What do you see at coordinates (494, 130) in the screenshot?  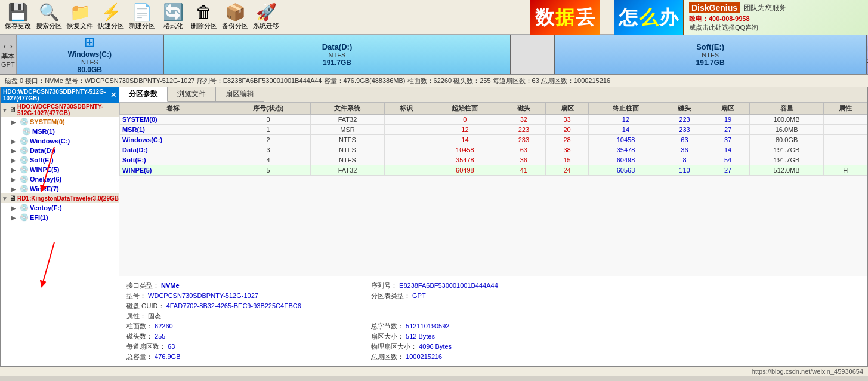 I see `table-row: MSR(1) 1 MSR 12 223 20 14 233 27 16.0MB` at bounding box center [494, 130].